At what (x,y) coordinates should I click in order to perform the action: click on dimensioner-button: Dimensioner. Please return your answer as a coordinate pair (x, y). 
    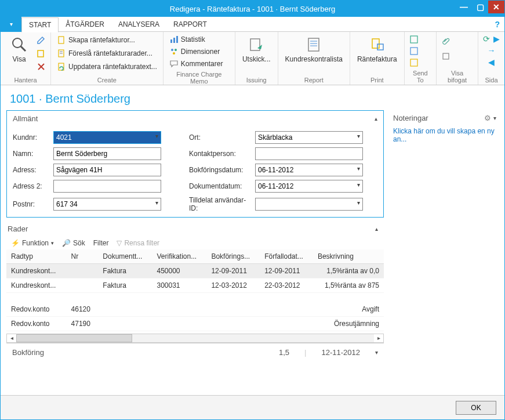
    Looking at the image, I should click on (196, 52).